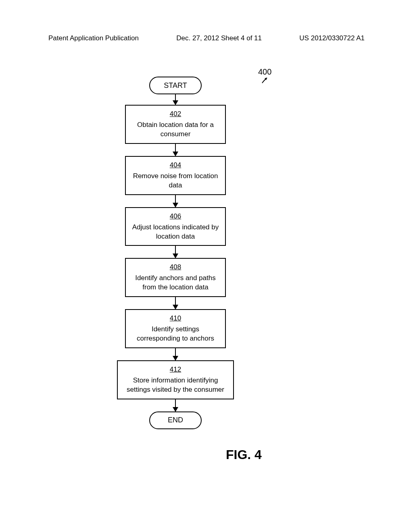  What do you see at coordinates (175, 124) in the screenshot?
I see `flowchart-step-402: 402 Obtain location data for a consumer` at bounding box center [175, 124].